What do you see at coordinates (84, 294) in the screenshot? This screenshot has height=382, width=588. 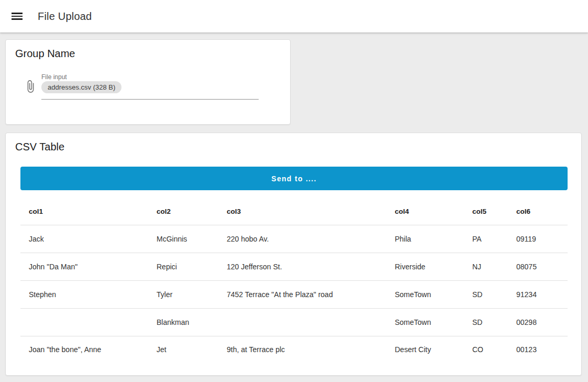 I see `table-cell: Stephen` at bounding box center [84, 294].